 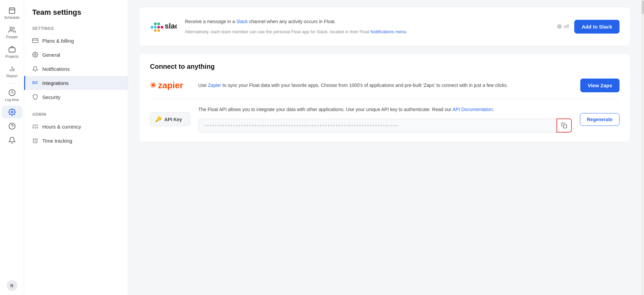 I want to click on api-desc-prefix: The Float API allows you to integrate yo…, so click(x=325, y=109).